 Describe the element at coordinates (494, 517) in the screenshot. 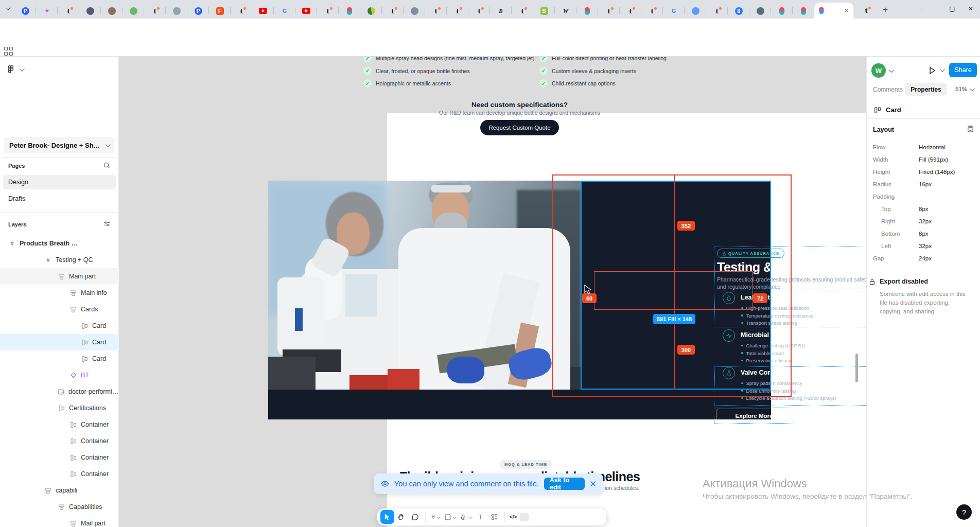

I see `actions-tool` at that location.